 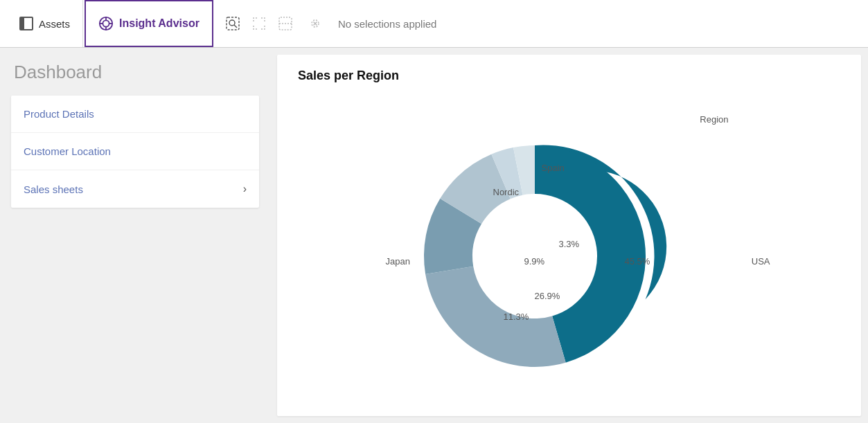 I want to click on germany-donut-segment, so click(x=496, y=317).